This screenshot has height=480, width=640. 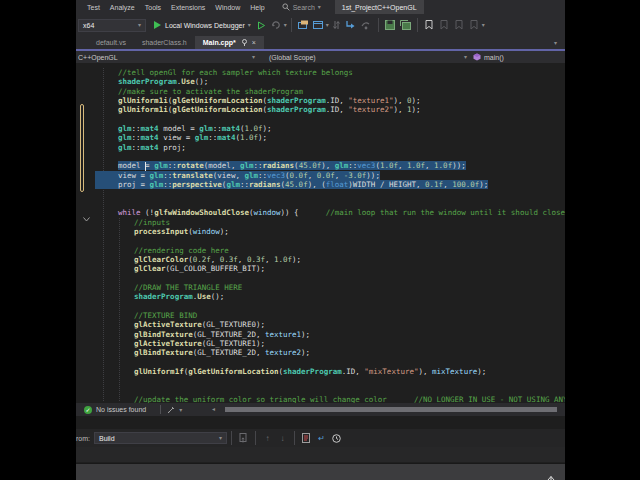 What do you see at coordinates (230, 42) in the screenshot?
I see `tab-main-cpp: Main.cpp* ×` at bounding box center [230, 42].